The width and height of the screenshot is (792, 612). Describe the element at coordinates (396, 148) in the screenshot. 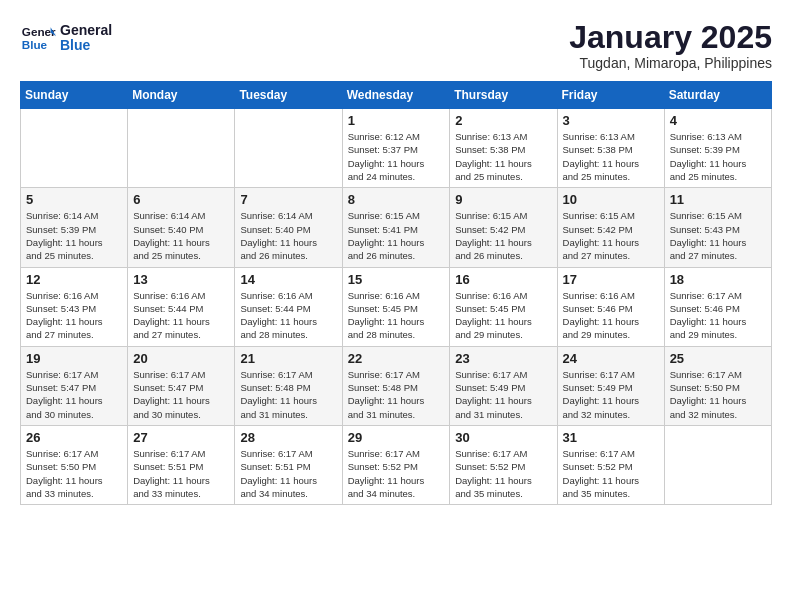

I see `calendar-cell: 1Sunrise: 6:12 AM Sunset: 5:37 PM Daylig…` at that location.